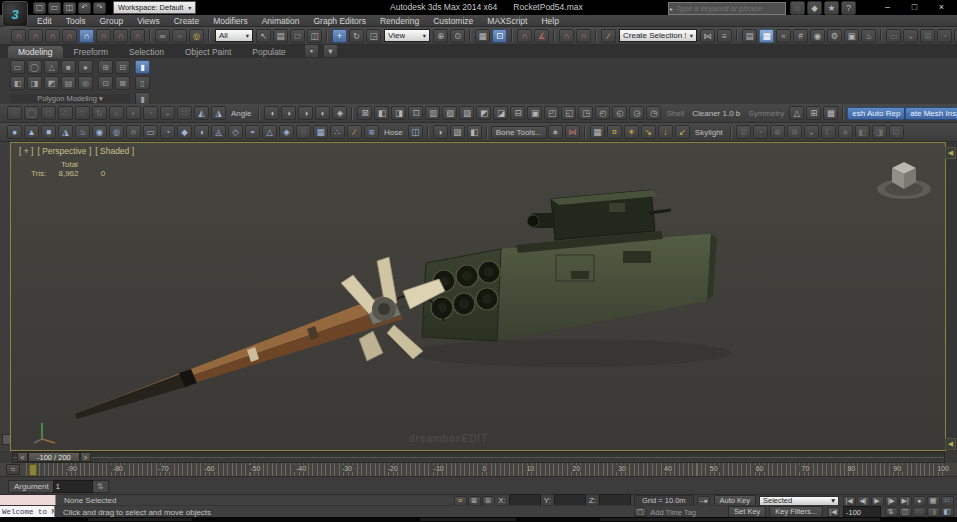 The image size is (957, 522). What do you see at coordinates (800, 36) in the screenshot?
I see `schematic-view-icon: #` at bounding box center [800, 36].